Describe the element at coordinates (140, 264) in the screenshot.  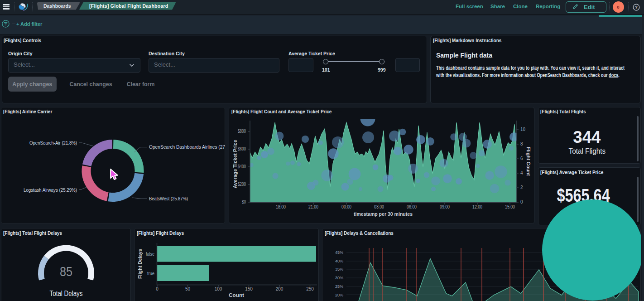
I see `svg-text: Flight Delays` at that location.